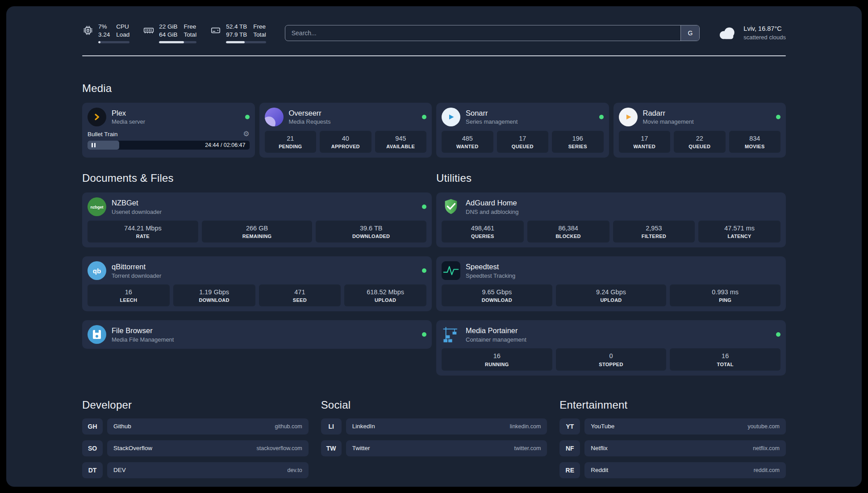 This screenshot has width=868, height=493. What do you see at coordinates (497, 364) in the screenshot?
I see `stat-label: RUNNING` at bounding box center [497, 364].